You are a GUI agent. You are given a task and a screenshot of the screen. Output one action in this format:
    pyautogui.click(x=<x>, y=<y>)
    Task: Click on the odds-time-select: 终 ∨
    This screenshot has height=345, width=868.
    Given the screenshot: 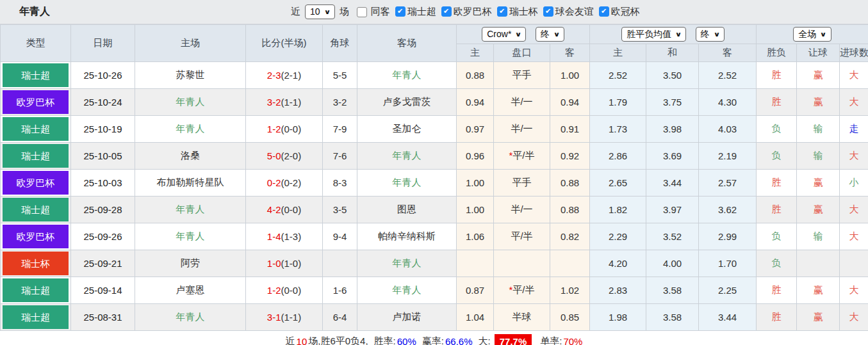 What is the action you would take?
    pyautogui.click(x=710, y=35)
    